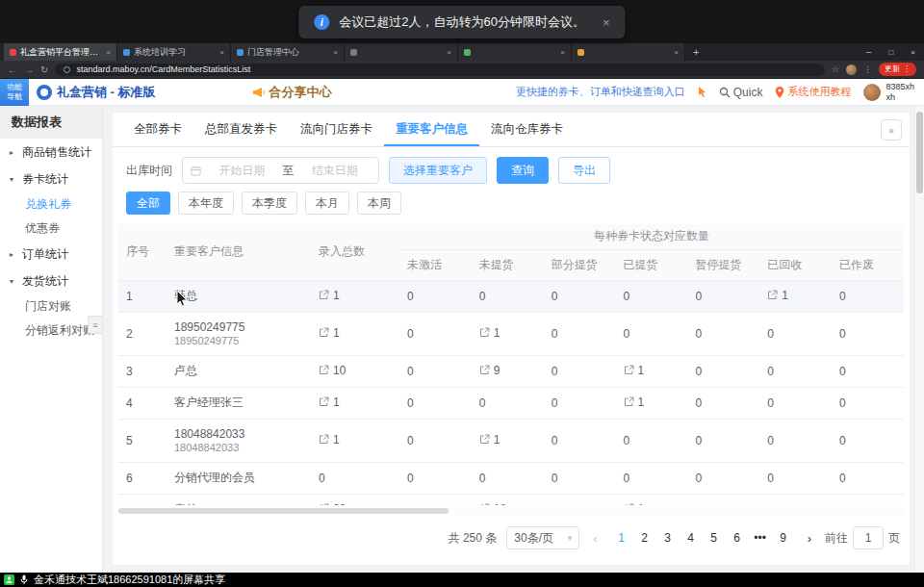 The image size is (924, 587). Describe the element at coordinates (606, 23) in the screenshot. I see `toast-close-icon: ×` at that location.